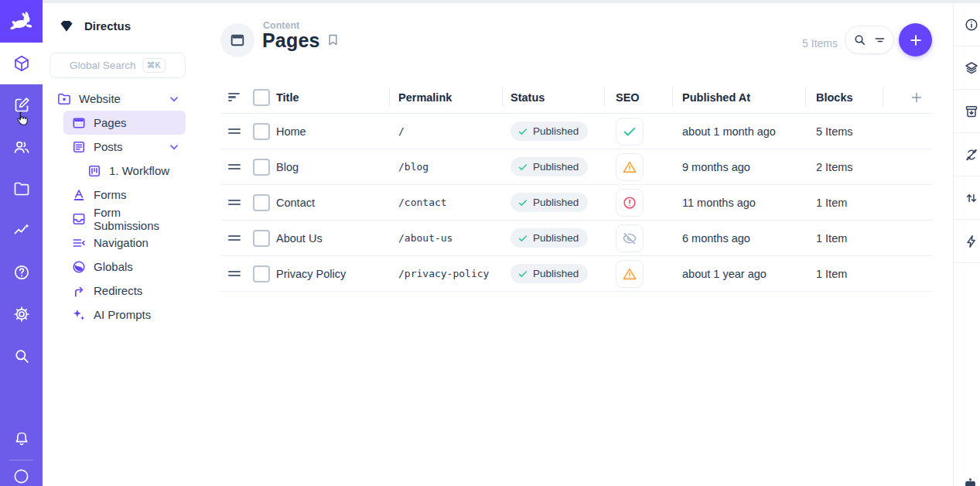 Image resolution: width=980 pixels, height=486 pixels. What do you see at coordinates (638, 98) in the screenshot?
I see `column-header-seo: SEO` at bounding box center [638, 98].